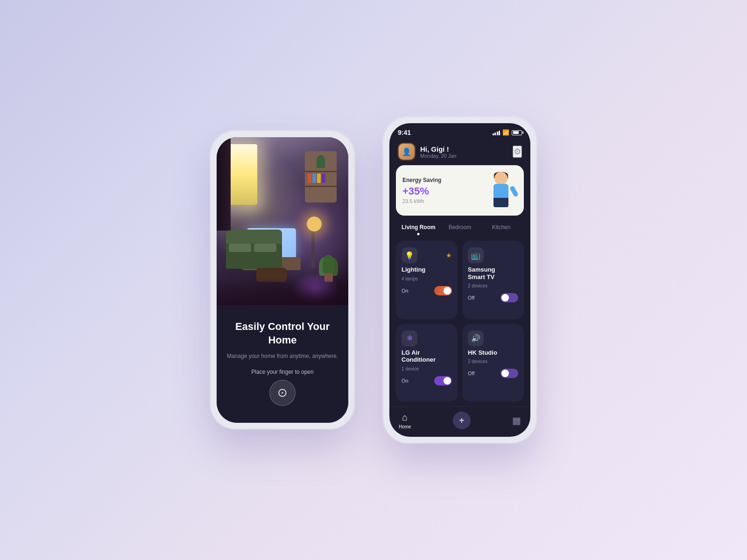 This screenshot has height=560, width=747. Describe the element at coordinates (427, 270) in the screenshot. I see `lighting-name: Lighting` at that location.